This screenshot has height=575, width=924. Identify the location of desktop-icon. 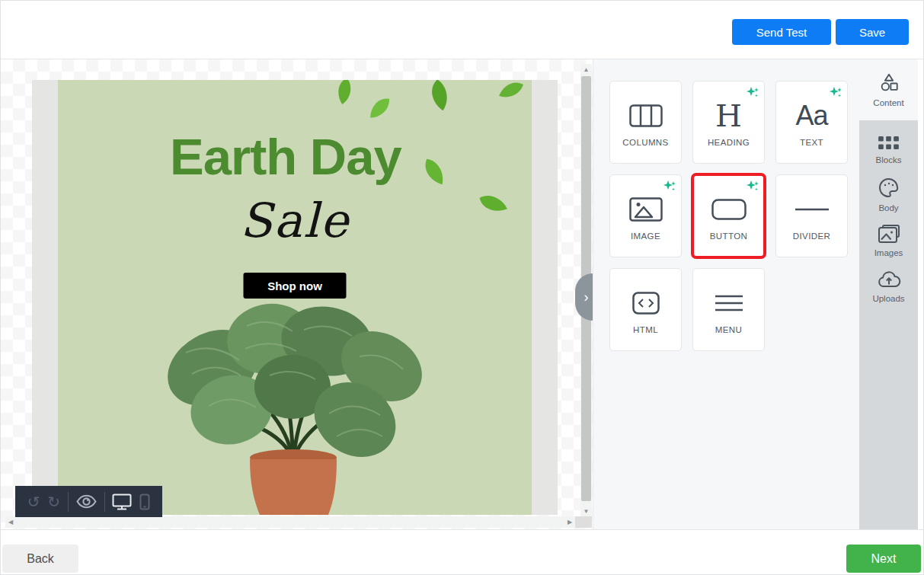
(122, 502).